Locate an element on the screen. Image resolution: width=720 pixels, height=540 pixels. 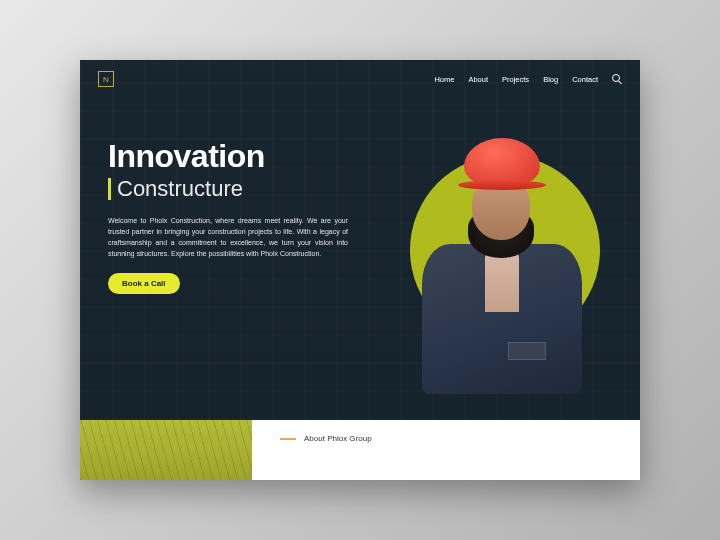
logo: N is located at coordinates (106, 79).